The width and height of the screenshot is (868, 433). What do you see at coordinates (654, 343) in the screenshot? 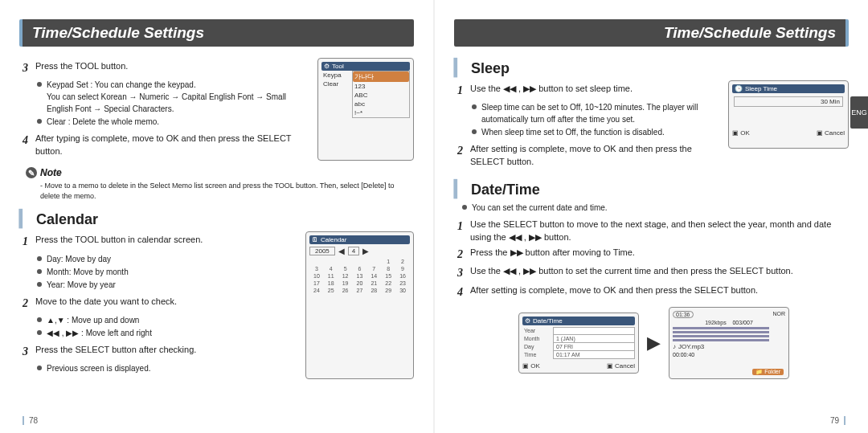
I see `arrow-right-icon: ▶` at bounding box center [654, 343].